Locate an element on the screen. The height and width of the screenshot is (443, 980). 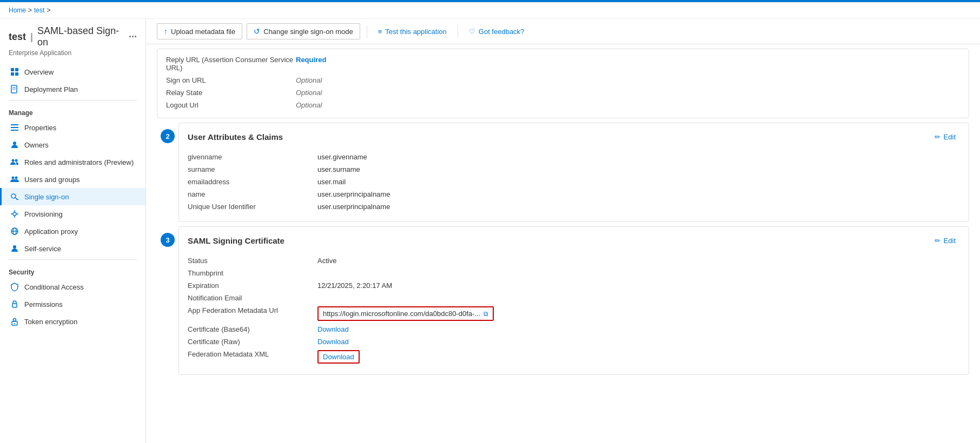
cert-field-notification-email: Notification Email is located at coordinates (574, 298).